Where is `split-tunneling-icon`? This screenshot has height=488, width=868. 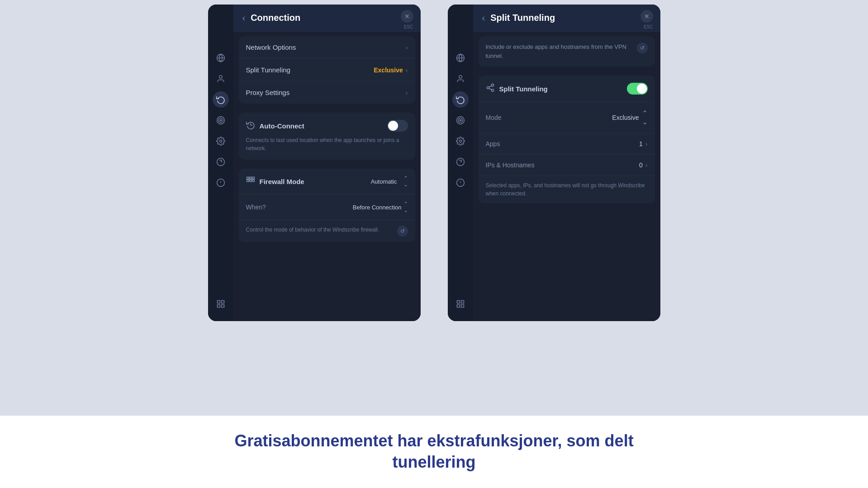 split-tunneling-icon is located at coordinates (490, 89).